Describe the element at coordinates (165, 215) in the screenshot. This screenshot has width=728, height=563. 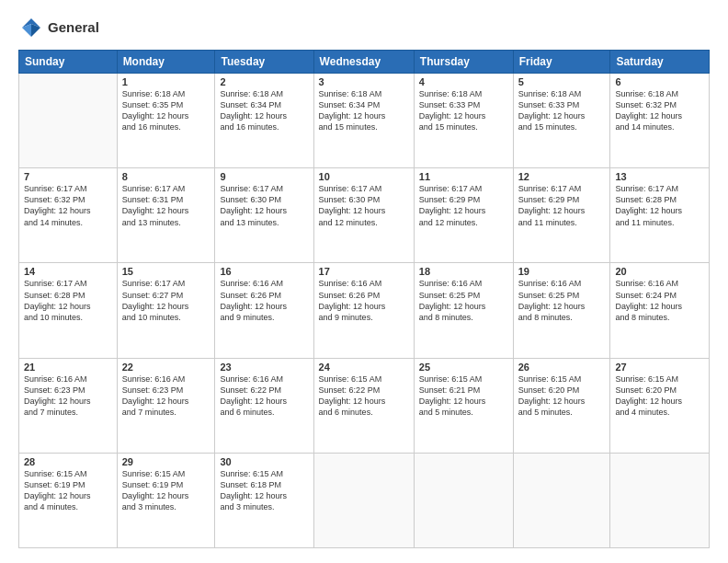
I see `day-cell: 8Sunrise: 6:17 AM Sunset: 6:31 PM Daylig…` at that location.